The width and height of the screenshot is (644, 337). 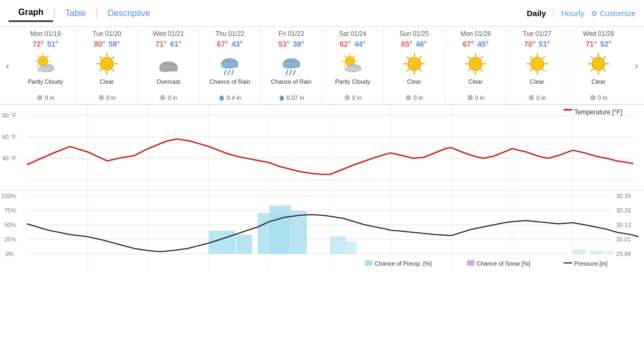 What do you see at coordinates (295, 98) in the screenshot?
I see `precip-value-4: 0.07 in` at bounding box center [295, 98].